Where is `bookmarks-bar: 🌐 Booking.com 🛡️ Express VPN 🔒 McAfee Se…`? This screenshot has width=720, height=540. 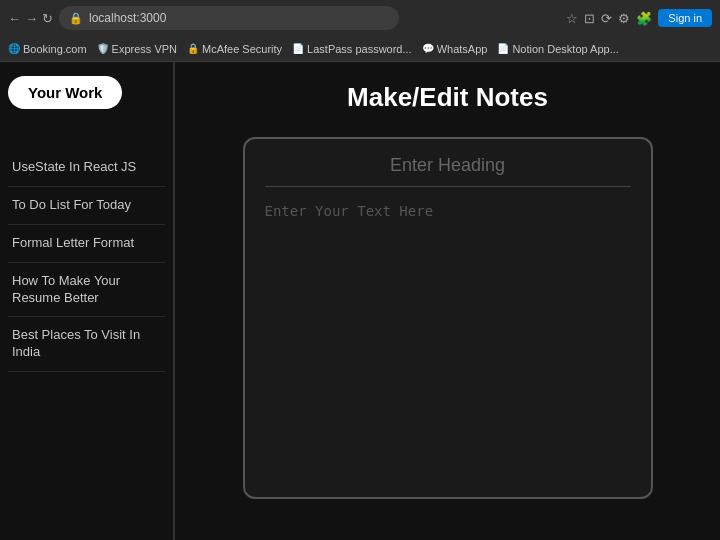 bookmarks-bar: 🌐 Booking.com 🛡️ Express VPN 🔒 McAfee Se… is located at coordinates (360, 49).